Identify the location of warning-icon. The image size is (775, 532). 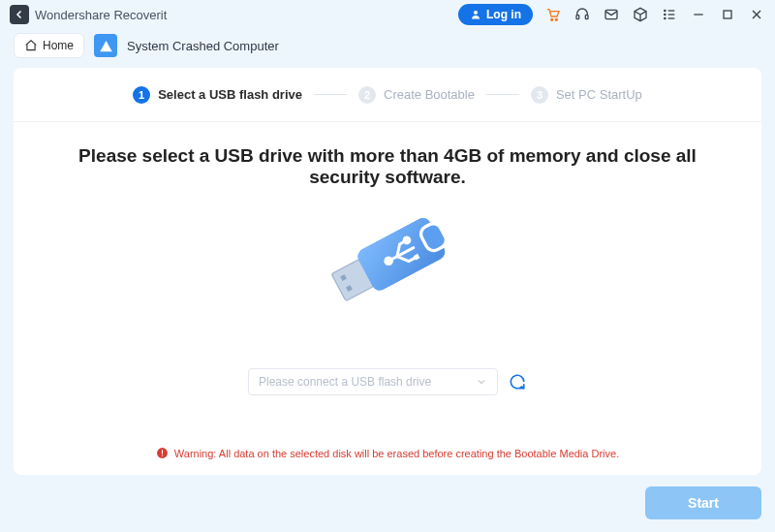
(163, 454).